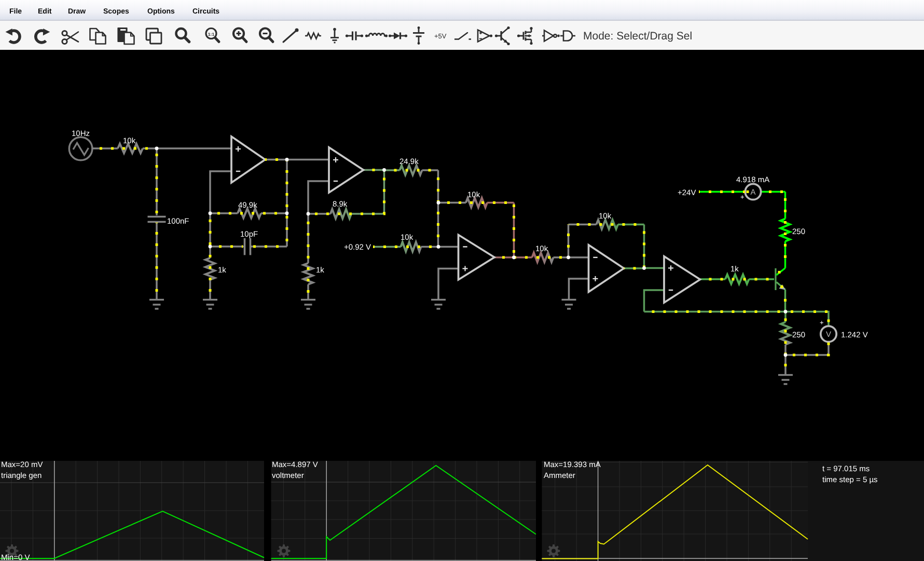  I want to click on svg-text: Max=4.897 V, so click(295, 465).